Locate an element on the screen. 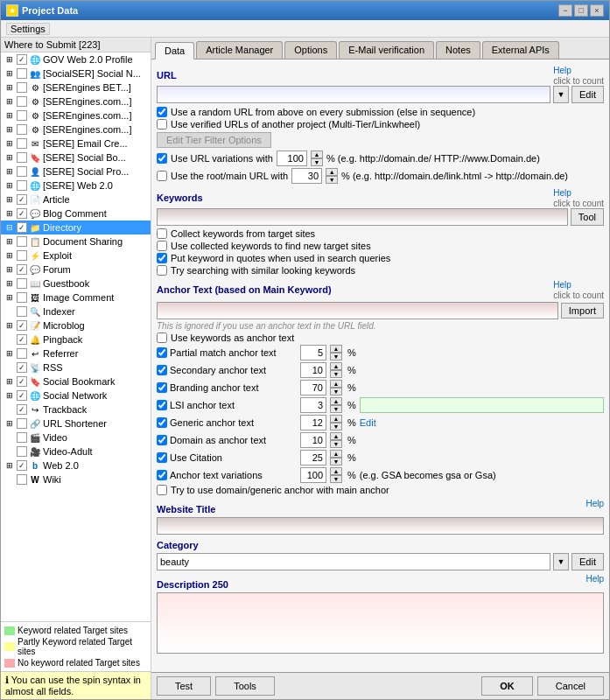 The height and width of the screenshot is (700, 610). generic-anchor-checkbox is located at coordinates (162, 423).